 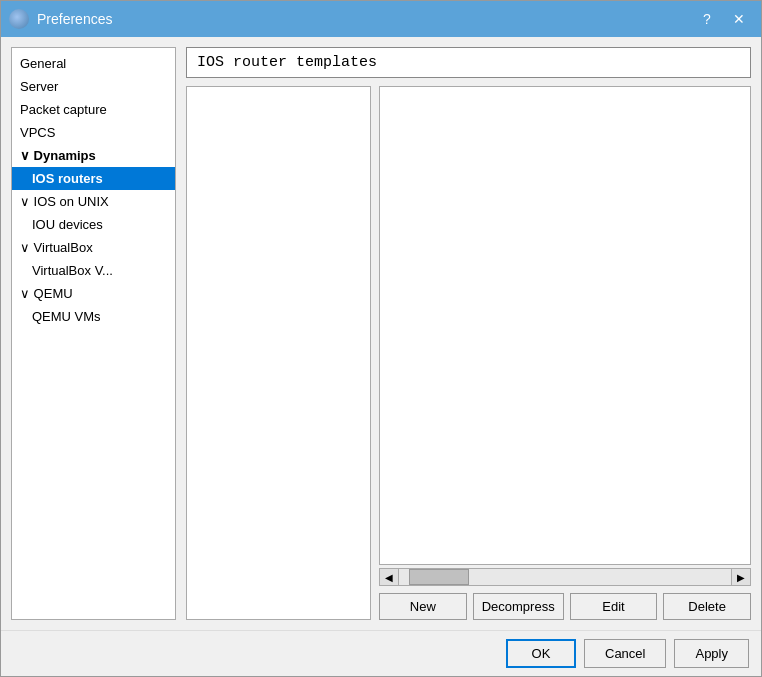 What do you see at coordinates (94, 202) in the screenshot?
I see `sidebar-item-ios-on-unix: ∨ IOS on UNIX` at bounding box center [94, 202].